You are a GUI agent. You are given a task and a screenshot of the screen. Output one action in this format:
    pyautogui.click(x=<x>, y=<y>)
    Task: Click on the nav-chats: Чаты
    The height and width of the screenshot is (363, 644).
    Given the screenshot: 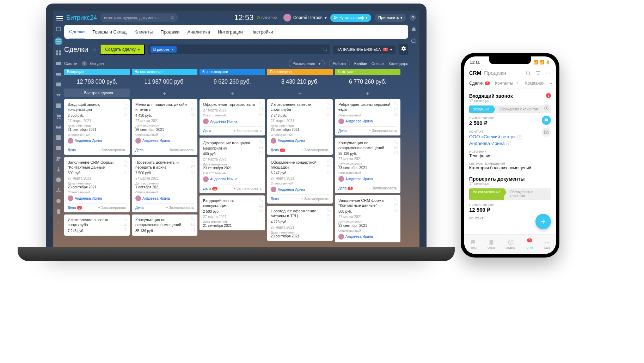 What is the action you would take?
    pyautogui.click(x=473, y=244)
    